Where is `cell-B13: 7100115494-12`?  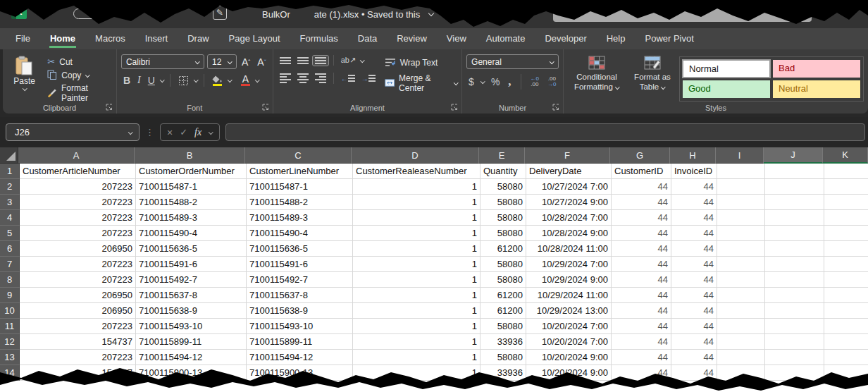
cell-B13: 7100115494-12 is located at coordinates (192, 357).